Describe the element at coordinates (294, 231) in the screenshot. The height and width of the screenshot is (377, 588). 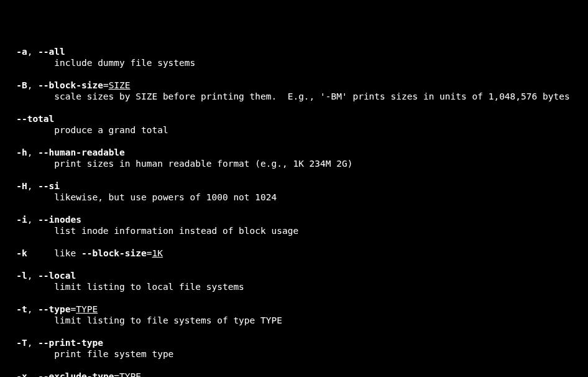
I see `option-desc-line: list inode information instead of block …` at that location.